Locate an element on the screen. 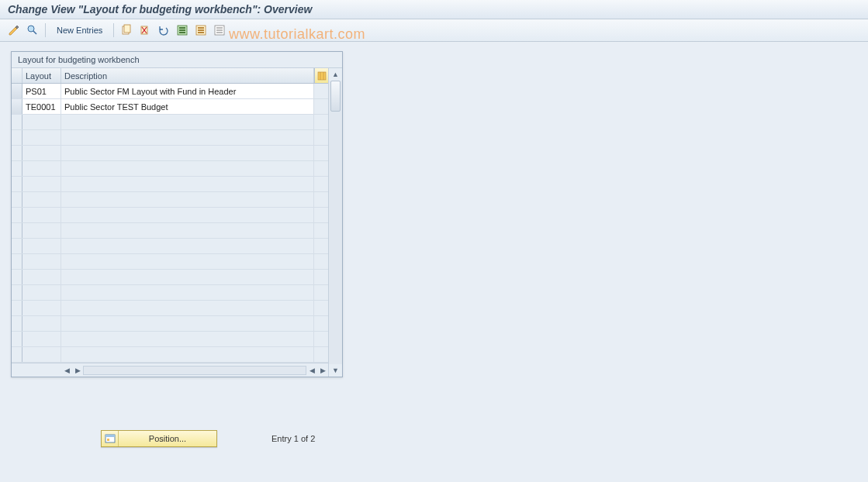 This screenshot has height=482, width=868. cell-layout: PS01 is located at coordinates (42, 91).